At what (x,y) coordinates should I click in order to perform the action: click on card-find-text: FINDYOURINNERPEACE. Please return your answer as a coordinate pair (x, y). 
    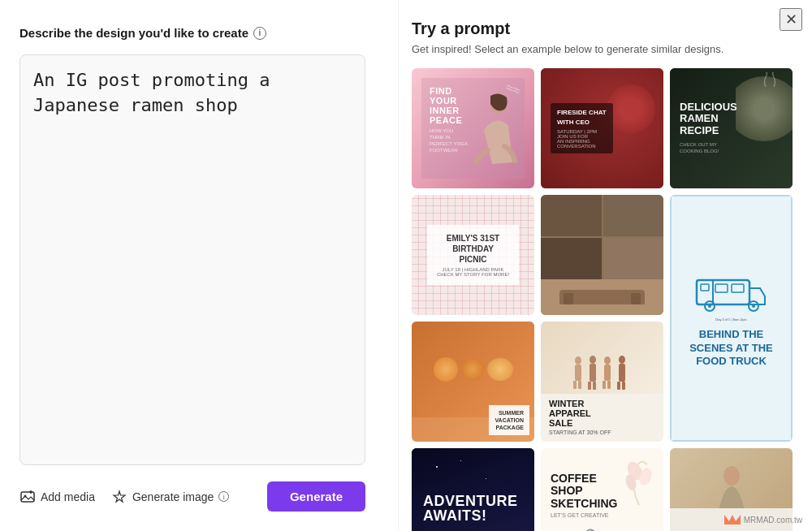
    Looking at the image, I should click on (446, 106).